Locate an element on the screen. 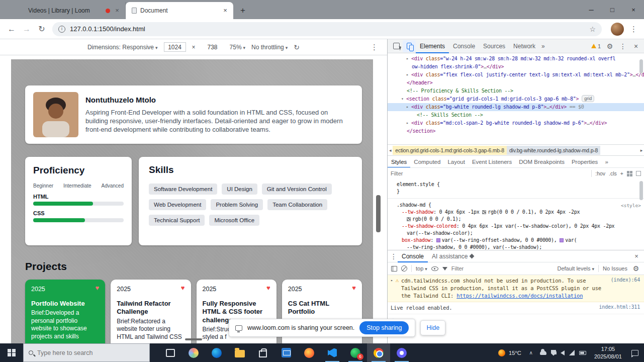 The width and height of the screenshot is (644, 362). console-warning-message: ▸ ⚠ cdn.tailwindcss.com should not be us… is located at coordinates (516, 289).